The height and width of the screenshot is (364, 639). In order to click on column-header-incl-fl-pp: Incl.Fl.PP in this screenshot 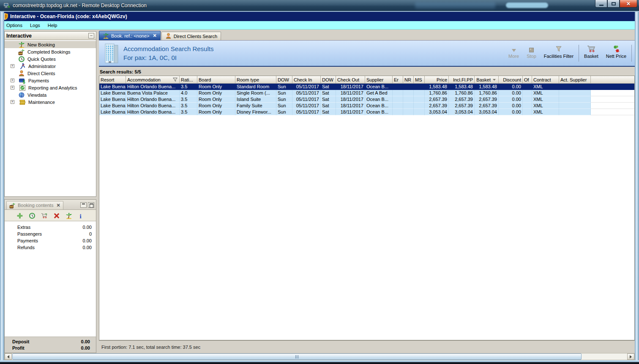, I will do `click(462, 80)`.